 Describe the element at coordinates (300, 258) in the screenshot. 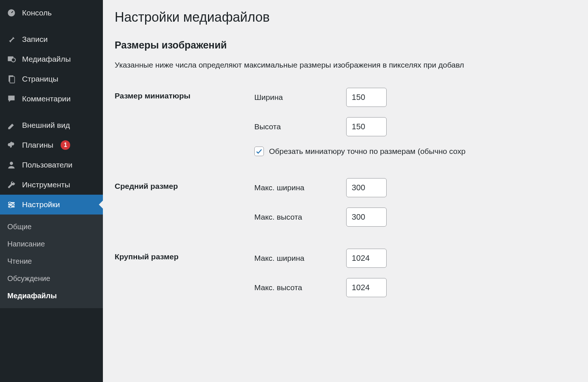

I see `large-width-label: Макс. ширина` at that location.